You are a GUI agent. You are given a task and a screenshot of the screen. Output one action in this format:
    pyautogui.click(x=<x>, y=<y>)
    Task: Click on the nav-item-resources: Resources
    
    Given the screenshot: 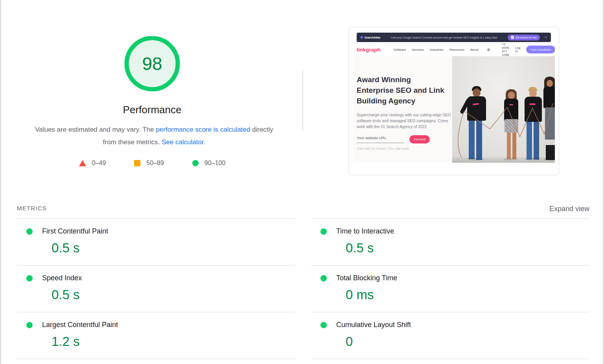 What is the action you would take?
    pyautogui.click(x=457, y=50)
    